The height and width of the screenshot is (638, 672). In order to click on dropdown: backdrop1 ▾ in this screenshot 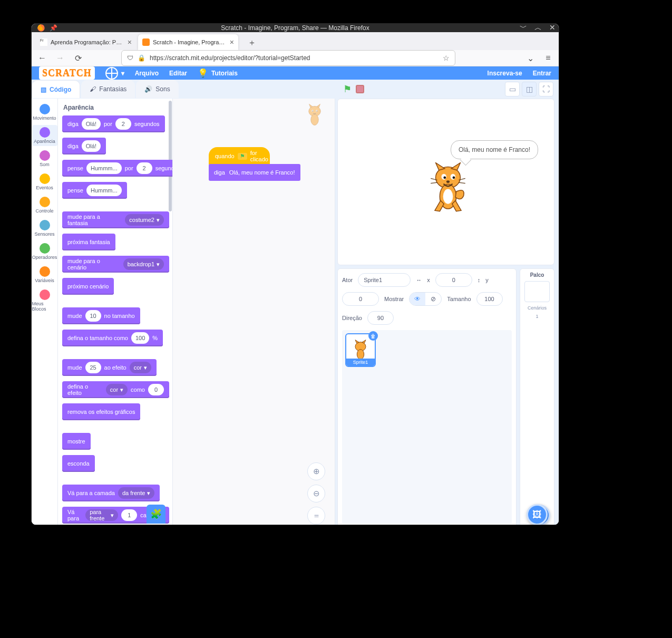, I will do `click(143, 264)`.